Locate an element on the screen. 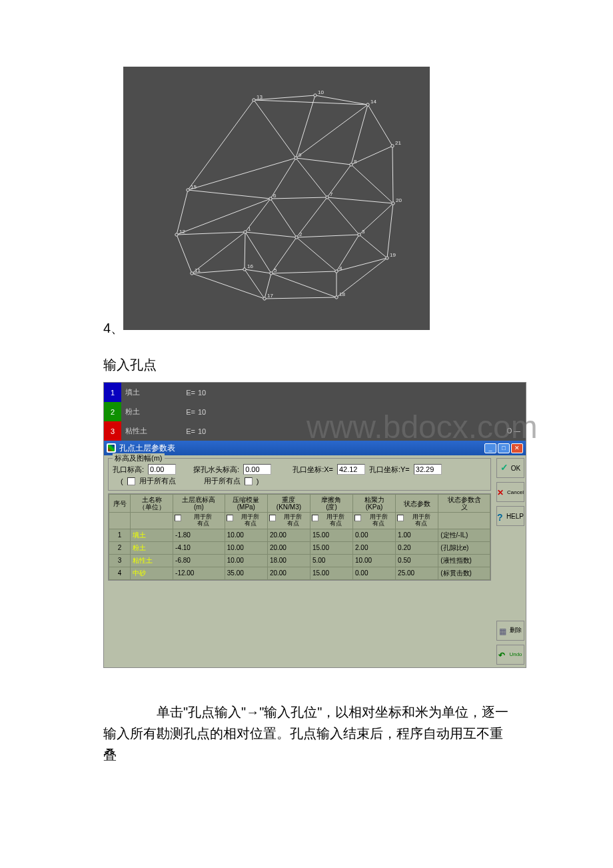  table-cell: 中砂 is located at coordinates (152, 573).